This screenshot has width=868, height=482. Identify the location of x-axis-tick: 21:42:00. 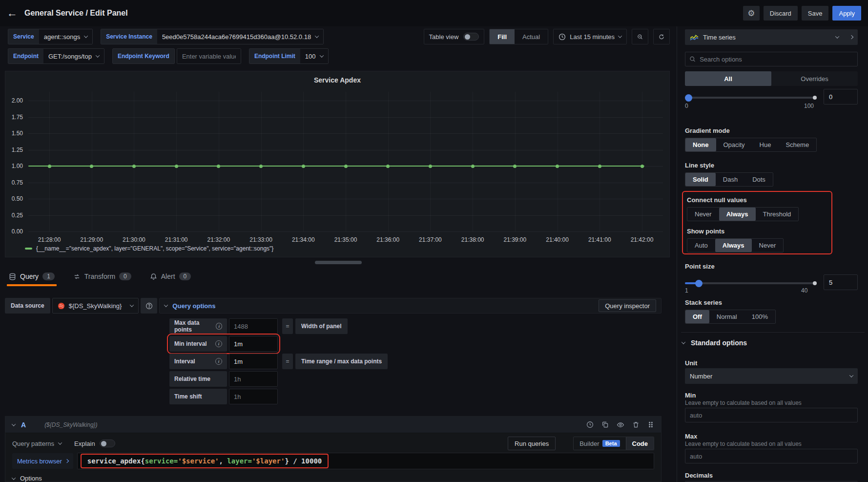
(642, 240).